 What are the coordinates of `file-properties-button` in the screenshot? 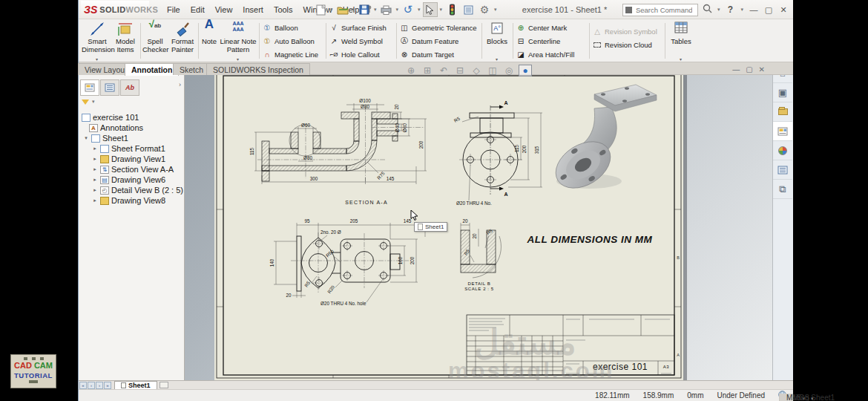 It's located at (468, 10).